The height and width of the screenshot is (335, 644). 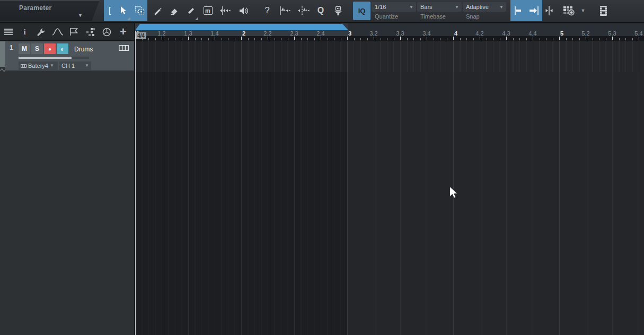 I want to click on instrument-selector: Batery4 ▼, so click(x=38, y=66).